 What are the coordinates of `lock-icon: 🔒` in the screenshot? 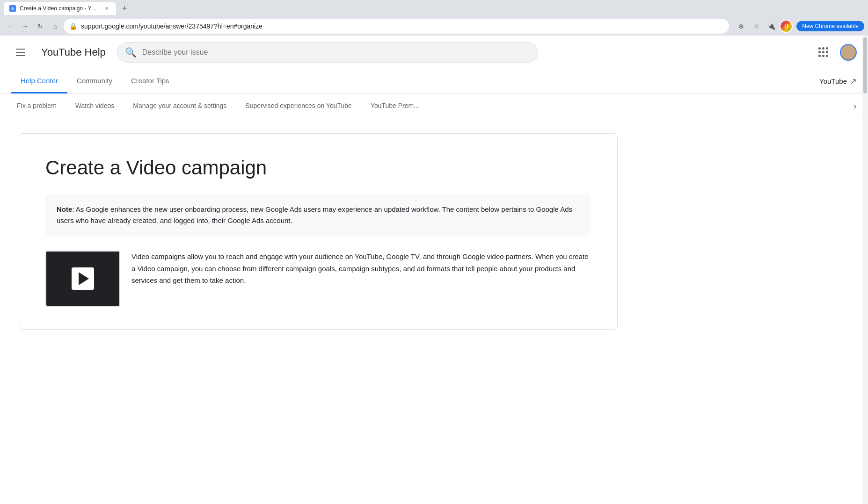 It's located at (73, 26).